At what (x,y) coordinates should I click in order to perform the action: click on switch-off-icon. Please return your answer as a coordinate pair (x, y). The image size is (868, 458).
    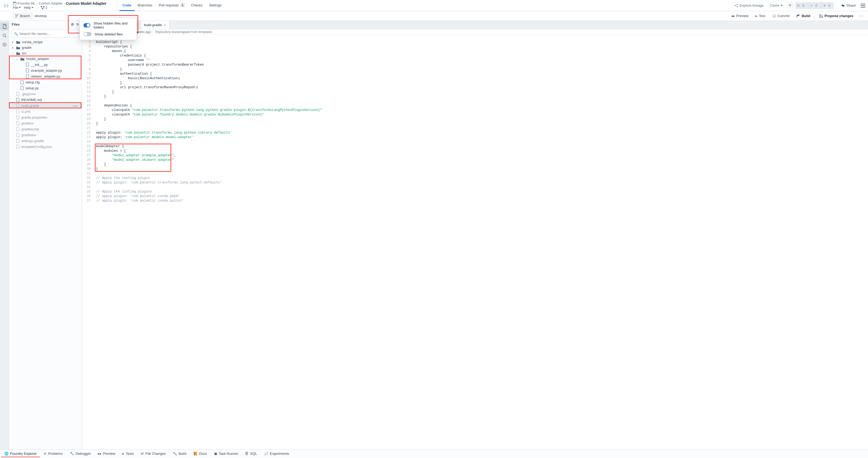
    Looking at the image, I should click on (88, 34).